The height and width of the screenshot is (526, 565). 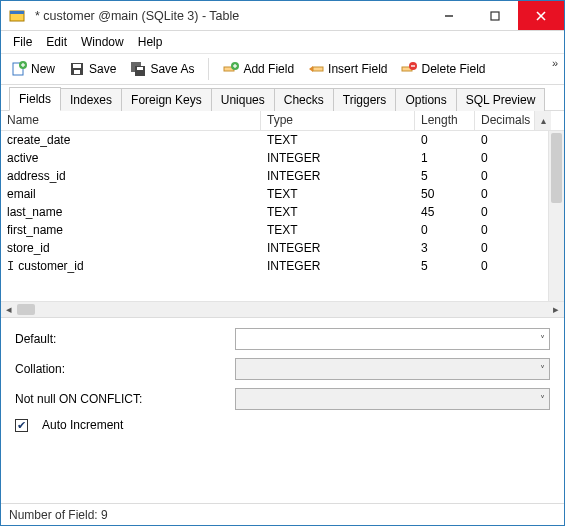 I want to click on name-text: active, so click(x=22, y=158).